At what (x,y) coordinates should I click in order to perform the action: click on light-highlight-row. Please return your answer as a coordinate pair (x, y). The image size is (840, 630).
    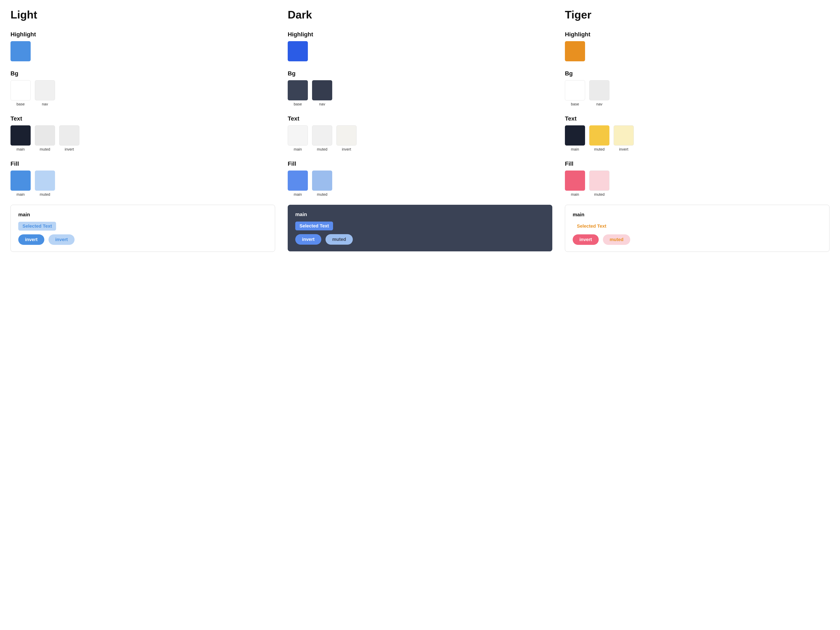
    Looking at the image, I should click on (143, 51).